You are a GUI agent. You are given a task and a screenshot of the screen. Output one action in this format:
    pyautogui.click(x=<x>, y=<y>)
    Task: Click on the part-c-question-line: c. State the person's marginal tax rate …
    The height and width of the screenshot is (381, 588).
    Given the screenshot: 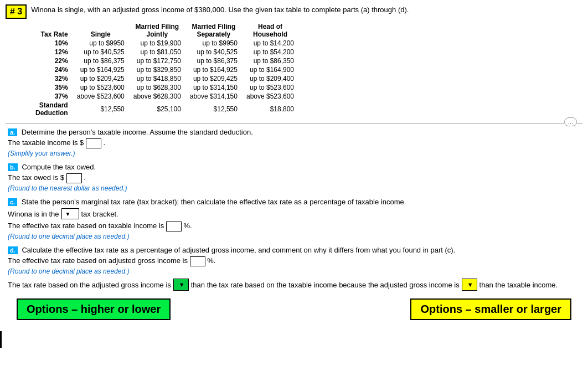 What is the action you would take?
    pyautogui.click(x=294, y=202)
    